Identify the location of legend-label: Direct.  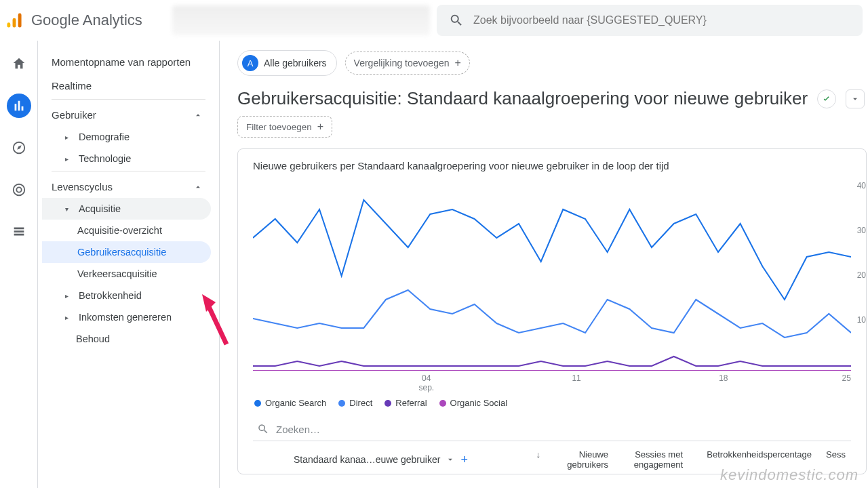
(361, 403).